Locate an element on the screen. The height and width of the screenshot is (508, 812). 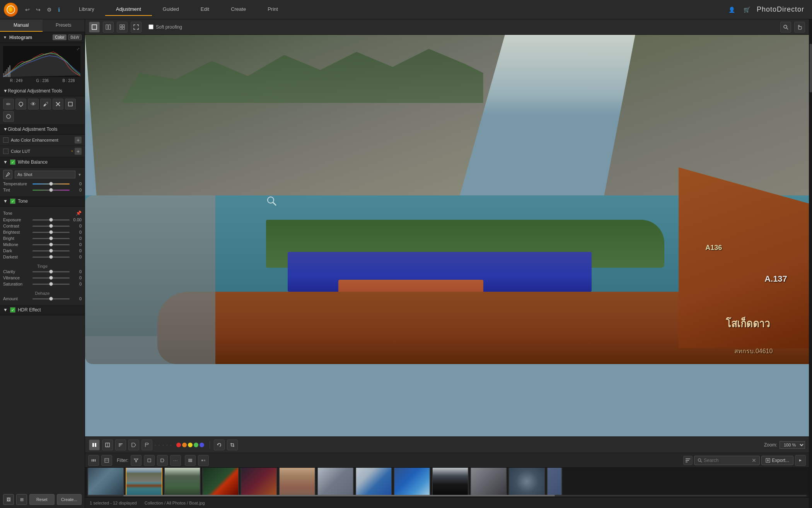
tool-eye: 👁 is located at coordinates (33, 104).